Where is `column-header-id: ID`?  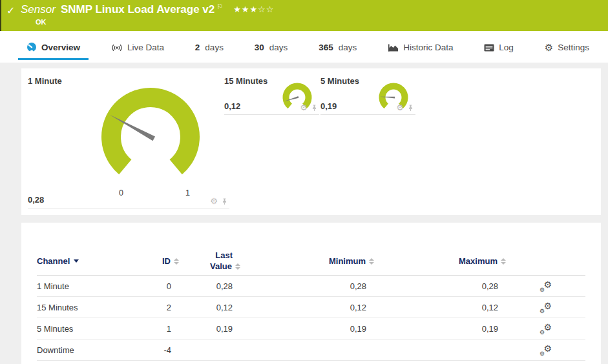
column-header-id: ID is located at coordinates (160, 261).